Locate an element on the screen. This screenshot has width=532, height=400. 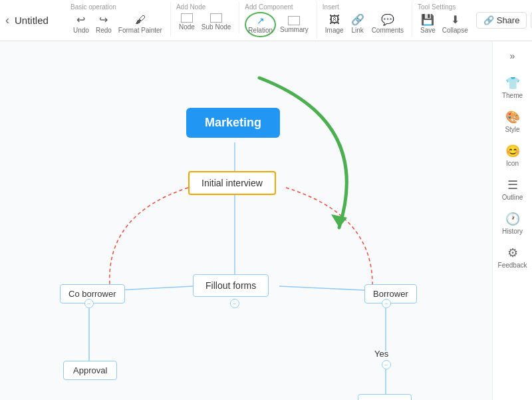
summary-label: Summary is located at coordinates (294, 29).